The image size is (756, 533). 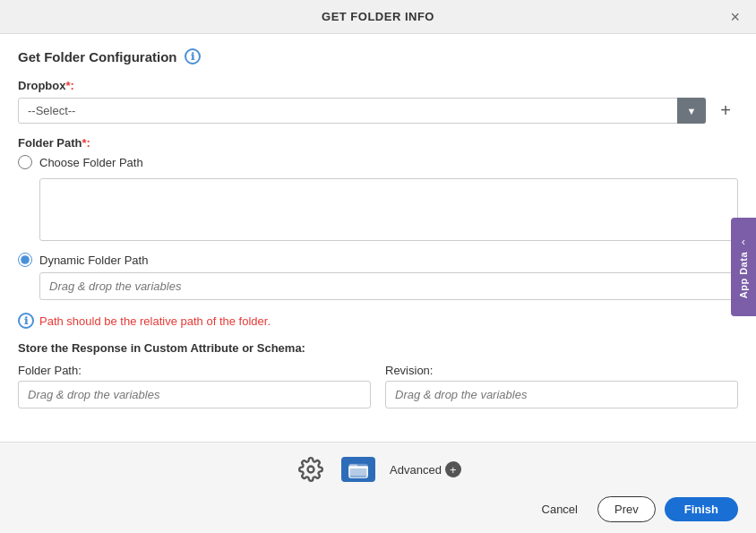 I want to click on hint-text: Path should be the relative path of the …, so click(x=155, y=321).